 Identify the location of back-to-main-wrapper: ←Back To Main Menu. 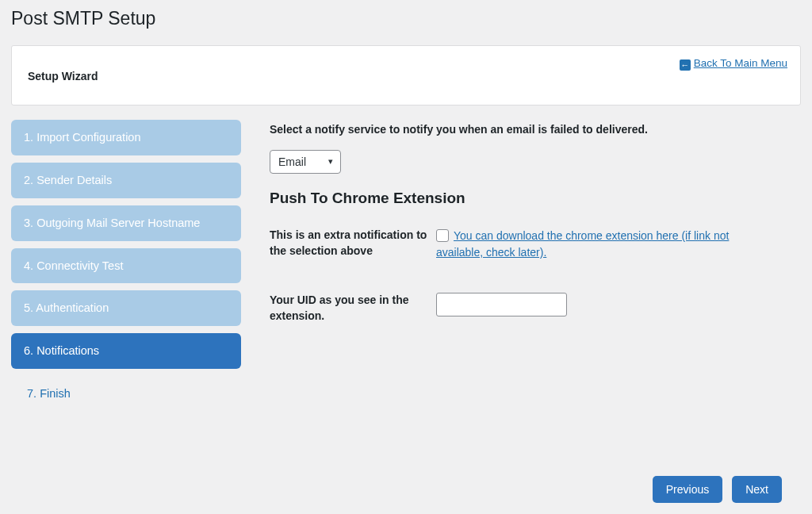
(733, 63).